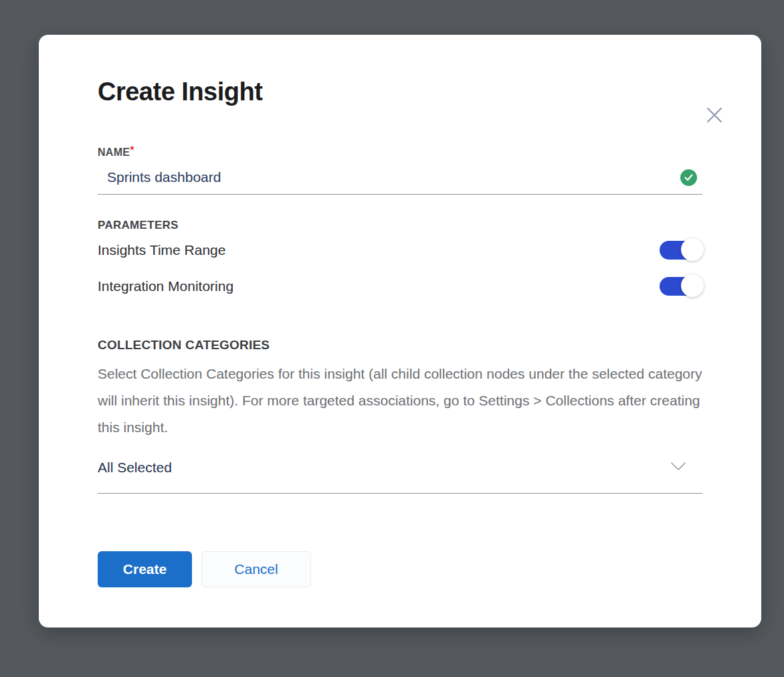  I want to click on modal-actions: Create Cancel, so click(400, 569).